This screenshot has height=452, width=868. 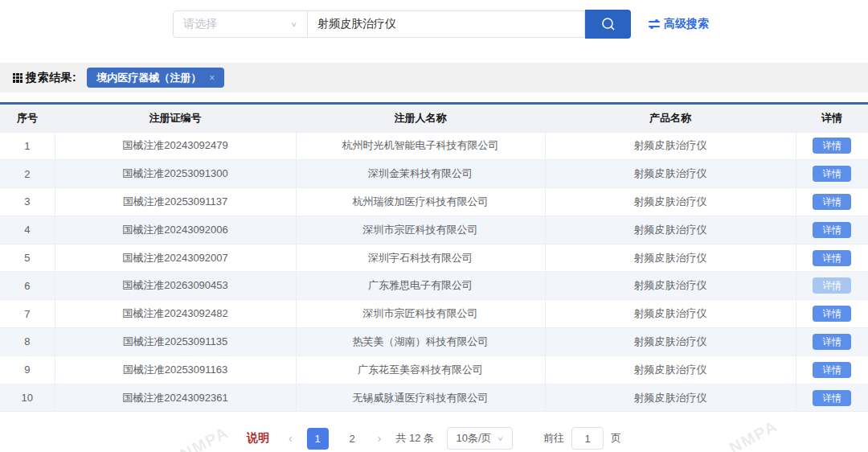 I want to click on page-size-value: 10条/页, so click(x=473, y=438).